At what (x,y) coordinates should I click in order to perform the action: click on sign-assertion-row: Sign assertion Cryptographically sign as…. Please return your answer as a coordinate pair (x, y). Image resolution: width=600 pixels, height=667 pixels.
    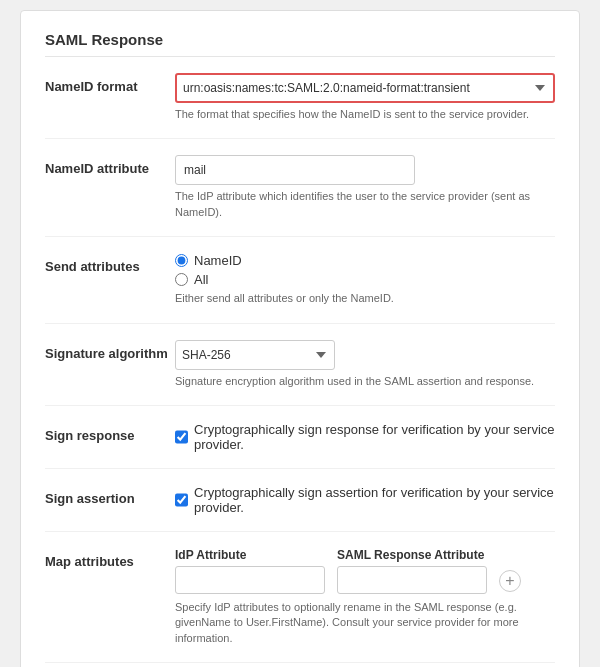
    Looking at the image, I should click on (300, 508).